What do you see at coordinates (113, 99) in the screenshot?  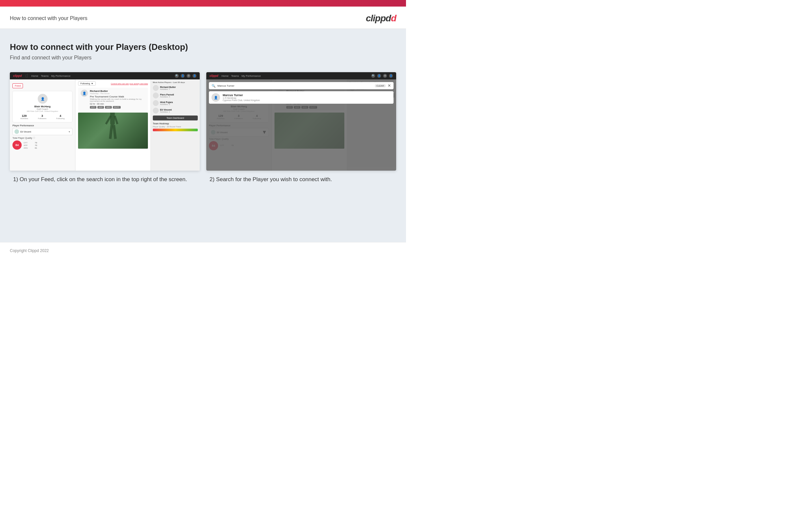 I see `activity-card: 👤 Richard Butler Yesterday - The Grove P…` at bounding box center [113, 99].